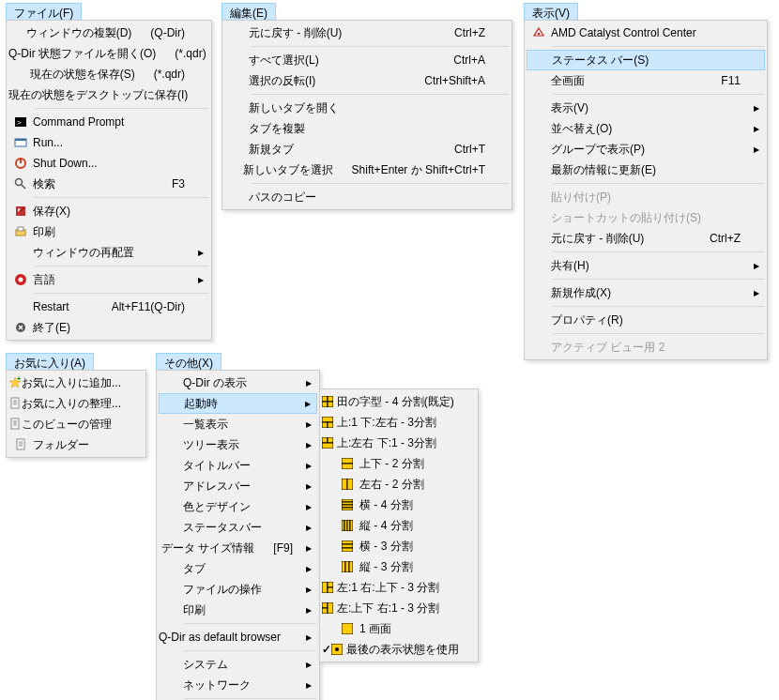 This screenshot has height=700, width=779. Describe the element at coordinates (646, 320) in the screenshot. I see `view-item: プロパティ(R)` at that location.